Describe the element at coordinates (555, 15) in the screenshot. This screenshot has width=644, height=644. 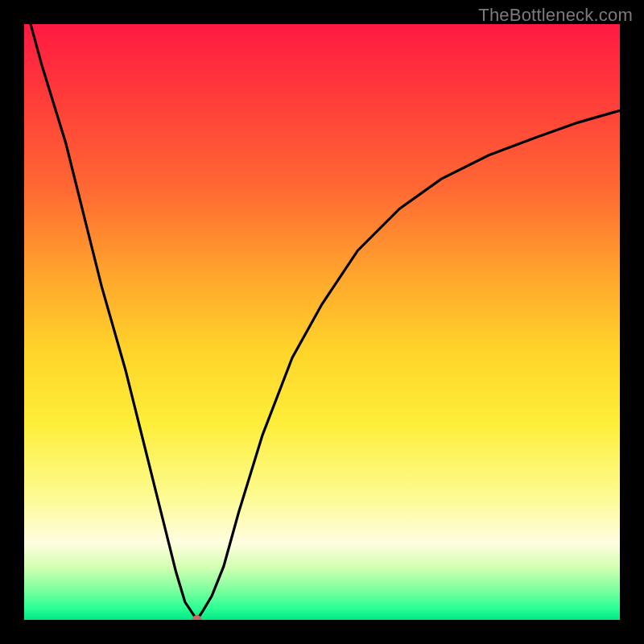
I see `watermark-text: TheBottleneck.com` at that location.